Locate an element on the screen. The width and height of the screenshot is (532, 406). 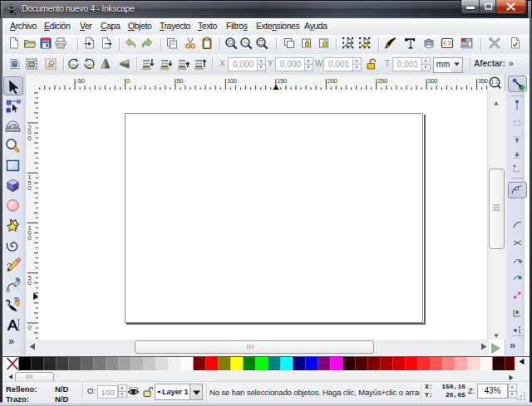
svg-text: -50 is located at coordinates (81, 81).